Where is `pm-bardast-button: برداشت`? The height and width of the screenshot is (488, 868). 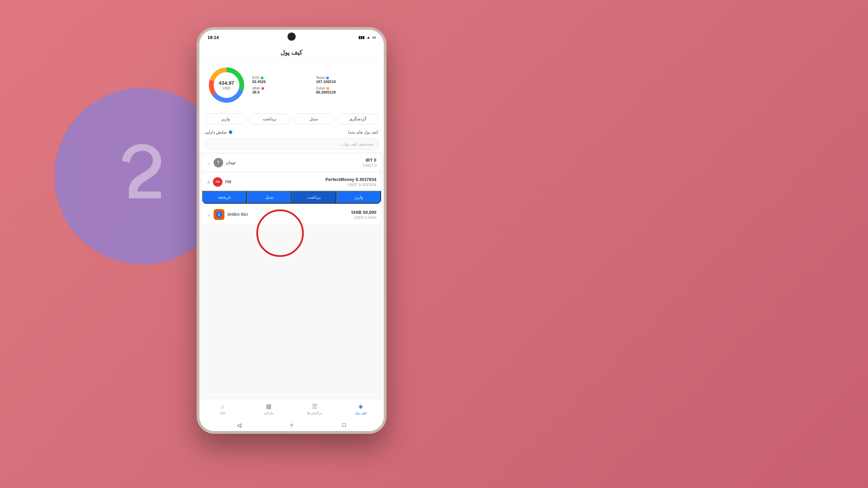 pm-bardast-button: برداشت is located at coordinates (314, 197).